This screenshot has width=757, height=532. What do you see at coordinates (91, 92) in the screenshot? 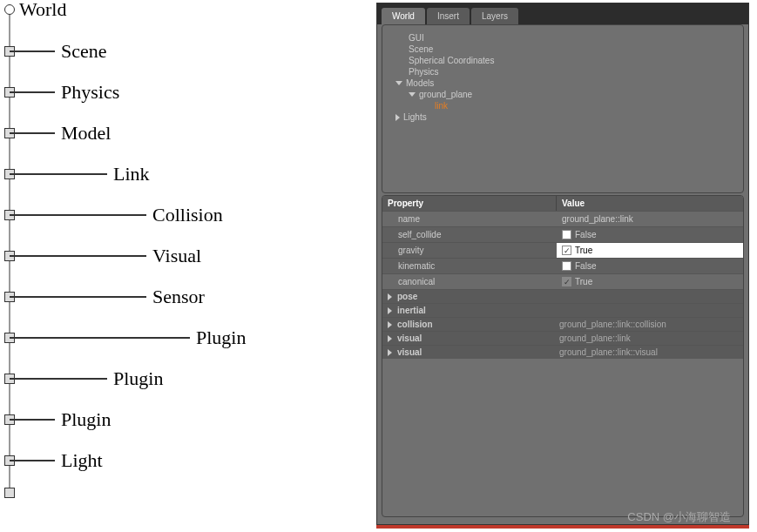
I see `node-label: Physics` at bounding box center [91, 92].